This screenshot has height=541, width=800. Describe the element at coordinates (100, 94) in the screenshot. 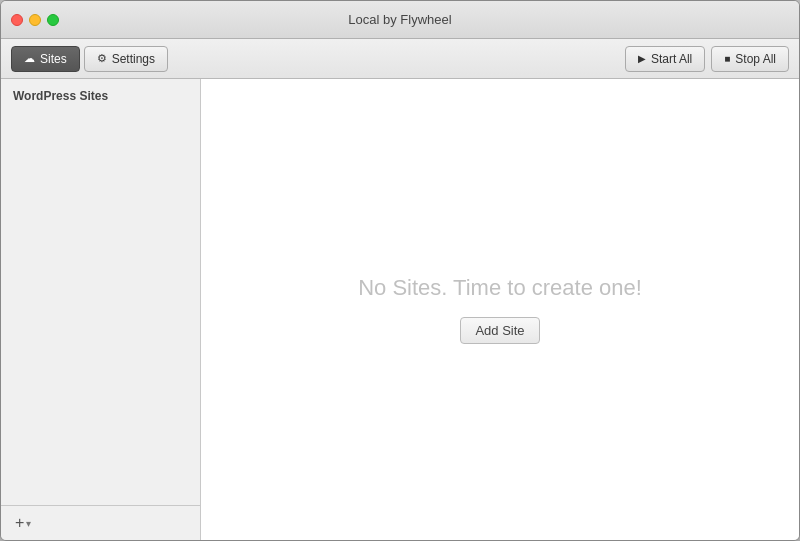

I see `sidebar-section-label: WordPress Sites` at that location.